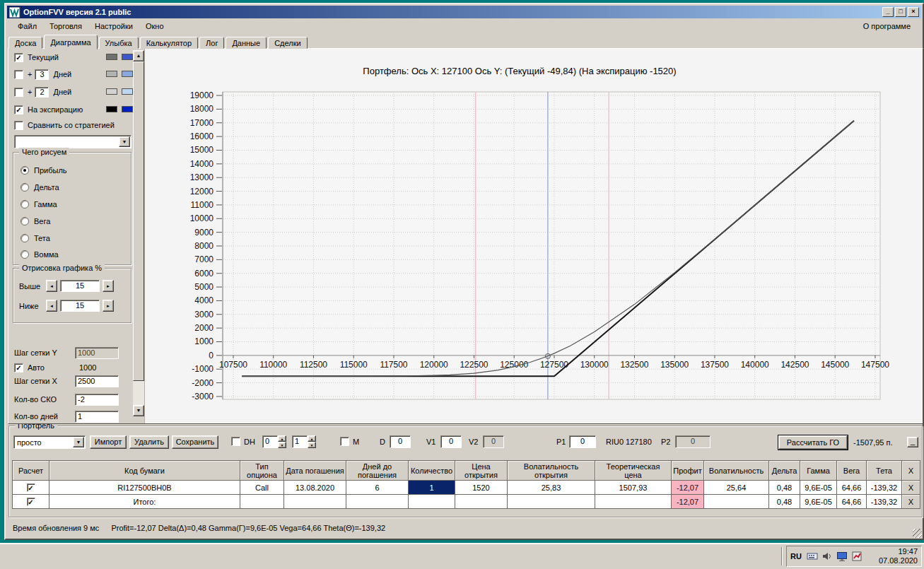 The height and width of the screenshot is (569, 924). Describe the element at coordinates (97, 400) in the screenshot. I see `sko-count-input: -2` at that location.